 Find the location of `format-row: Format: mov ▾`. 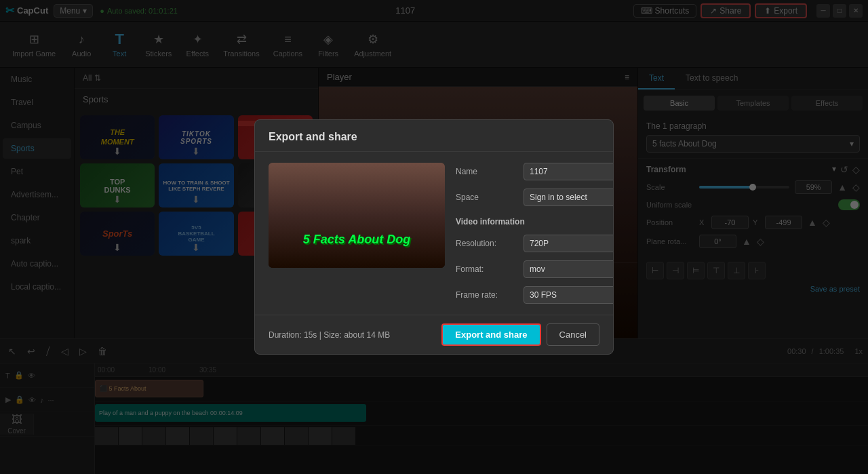

format-row: Format: mov ▾ is located at coordinates (534, 269).